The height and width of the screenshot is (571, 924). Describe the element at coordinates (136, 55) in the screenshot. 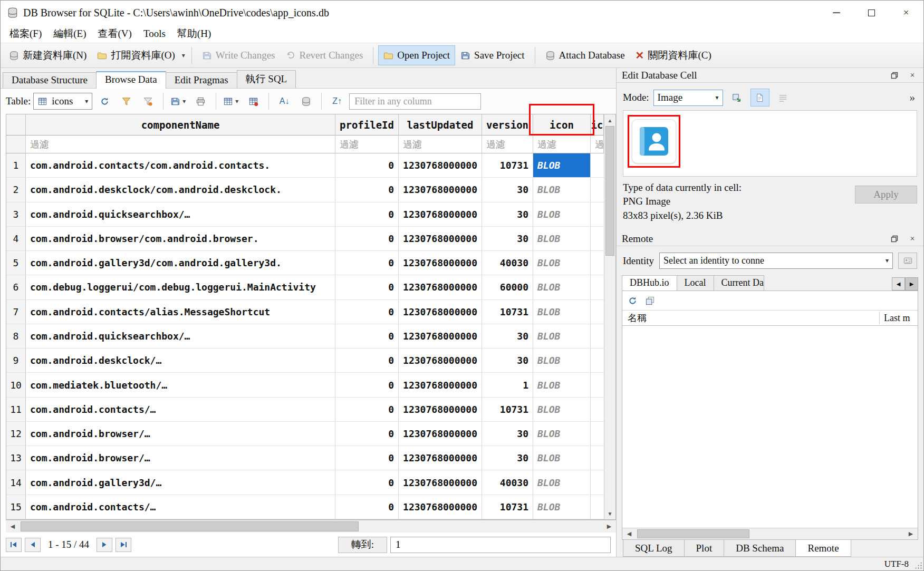

I see `open-database-button: 打開資料庫(O)` at that location.